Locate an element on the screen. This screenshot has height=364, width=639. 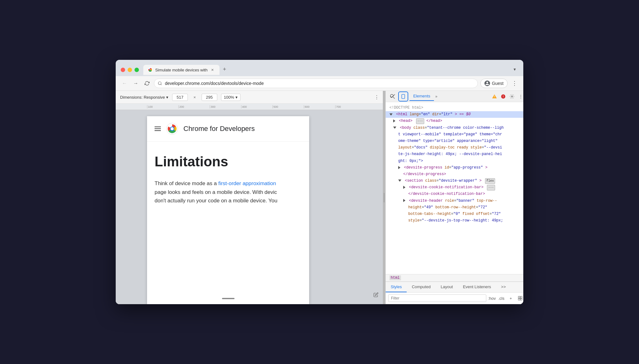
scroll-indicator is located at coordinates (228, 299).